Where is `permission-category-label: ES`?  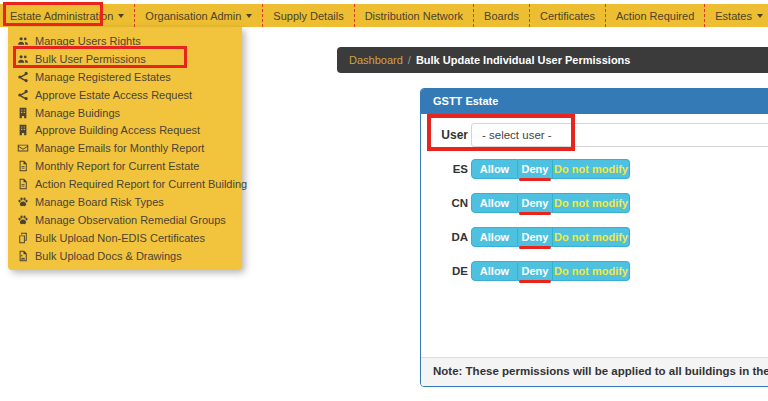 permission-category-label: ES is located at coordinates (444, 169).